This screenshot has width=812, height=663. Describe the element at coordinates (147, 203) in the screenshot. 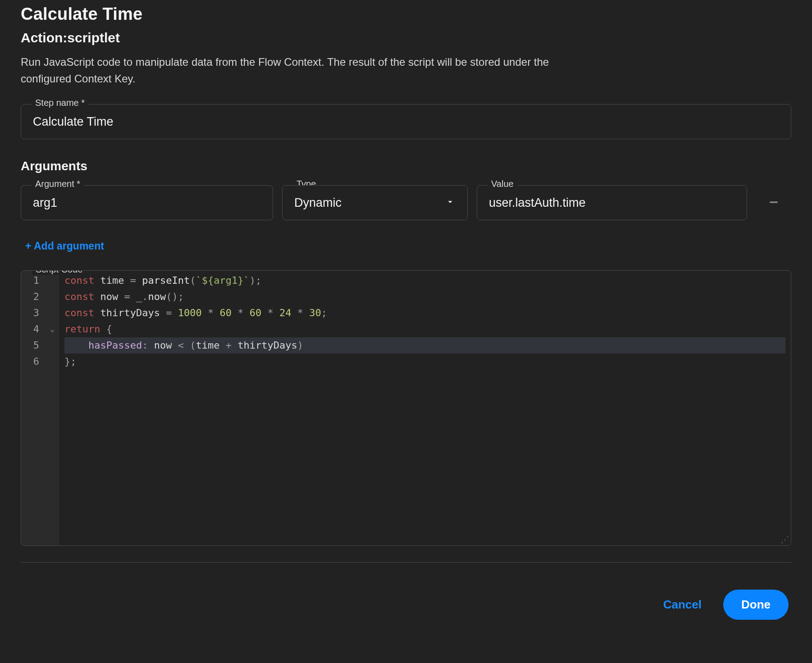

I see `argument-name-input` at that location.